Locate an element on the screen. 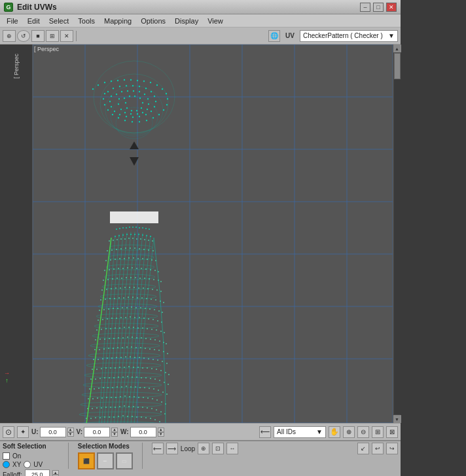 The height and width of the screenshot is (476, 466). scroll-up-arrow: ▲ is located at coordinates (397, 48).